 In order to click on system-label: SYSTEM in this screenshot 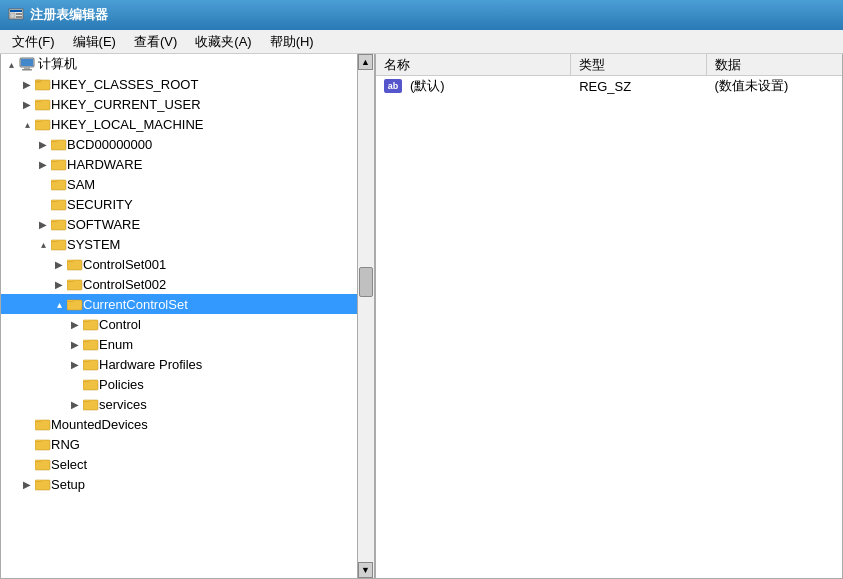, I will do `click(94, 244)`.